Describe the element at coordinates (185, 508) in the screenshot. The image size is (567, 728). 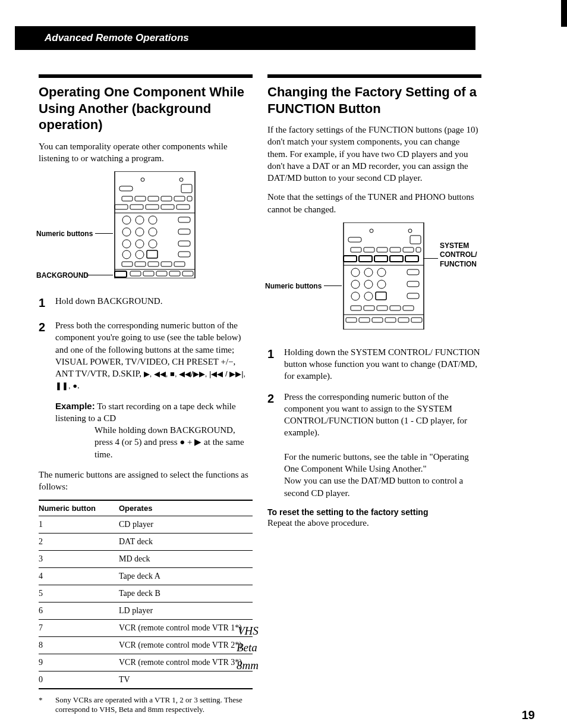
I see `table-header: Operates` at that location.